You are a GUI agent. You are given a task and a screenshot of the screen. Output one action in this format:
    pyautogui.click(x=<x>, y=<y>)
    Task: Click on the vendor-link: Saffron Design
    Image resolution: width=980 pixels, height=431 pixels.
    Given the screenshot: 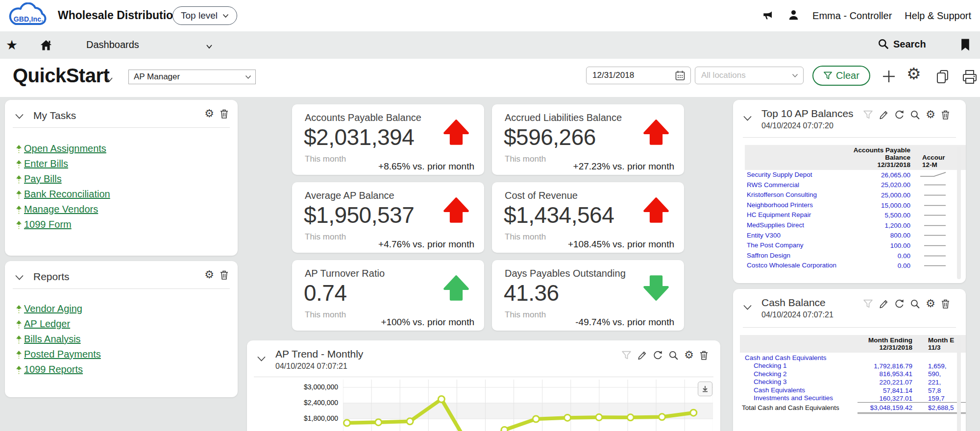 What is the action you would take?
    pyautogui.click(x=799, y=256)
    